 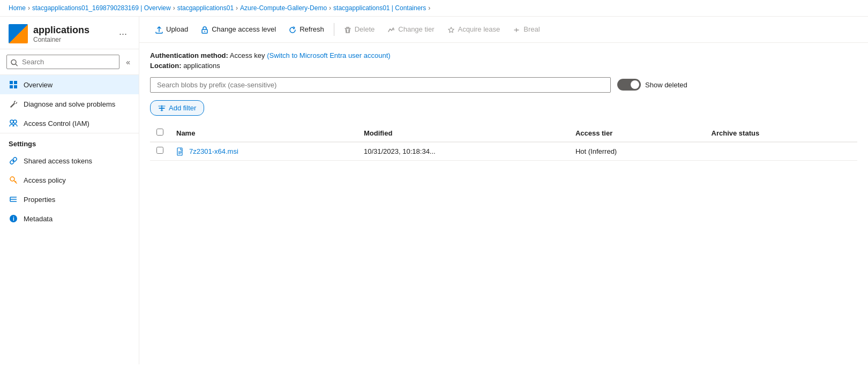 I want to click on row-access-tier-cell: Hot (Inferred), so click(x=637, y=151).